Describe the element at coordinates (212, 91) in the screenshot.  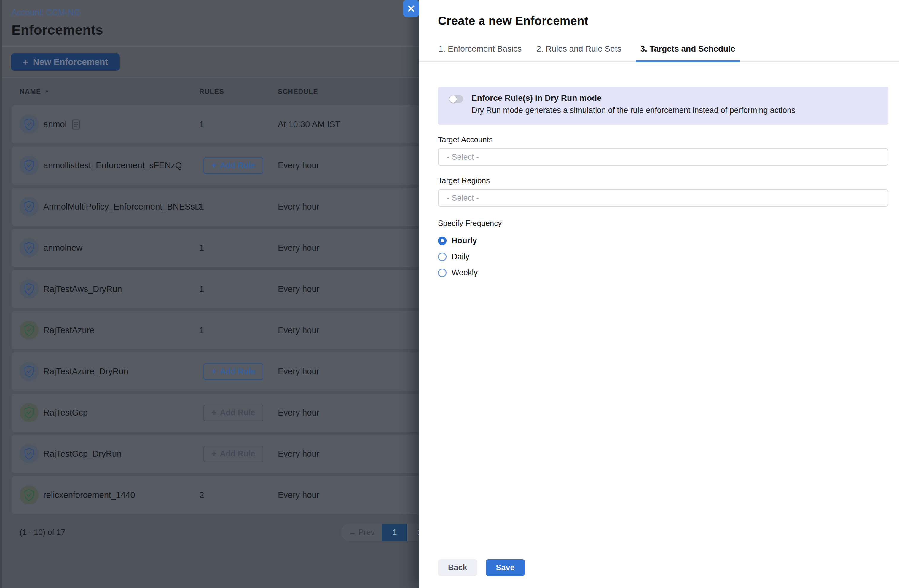
I see `column-header-rules: RULES` at that location.